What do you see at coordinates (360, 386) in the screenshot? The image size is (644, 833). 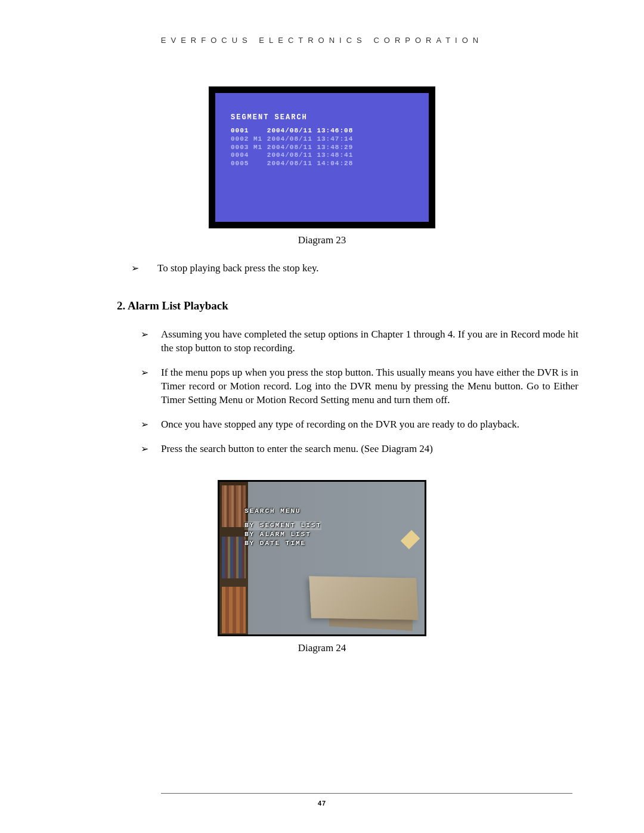 I see `list-item: ➢If the menu pops up when you press the …` at bounding box center [360, 386].